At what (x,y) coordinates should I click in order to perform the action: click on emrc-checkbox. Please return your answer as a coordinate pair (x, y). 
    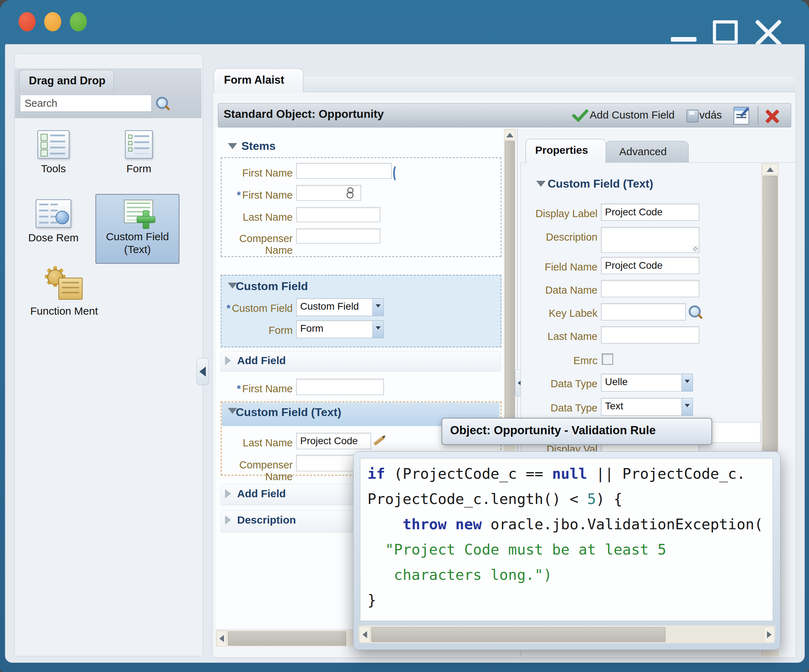
    Looking at the image, I should click on (608, 359).